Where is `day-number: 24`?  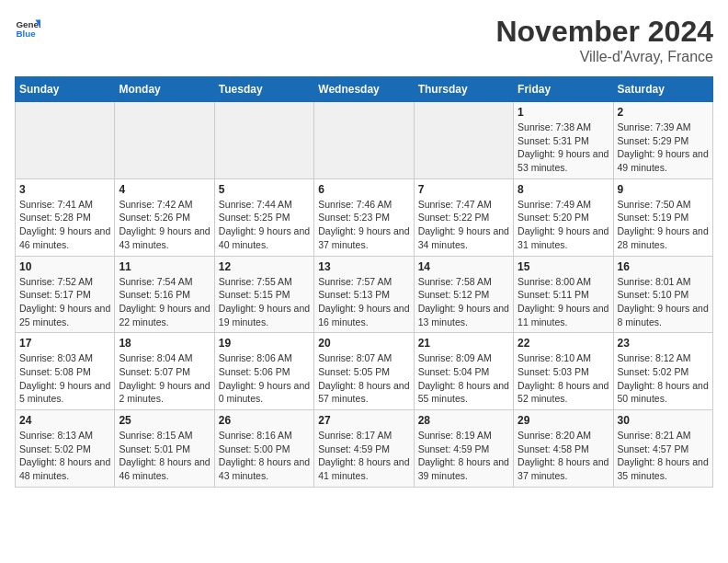 day-number: 24 is located at coordinates (64, 420).